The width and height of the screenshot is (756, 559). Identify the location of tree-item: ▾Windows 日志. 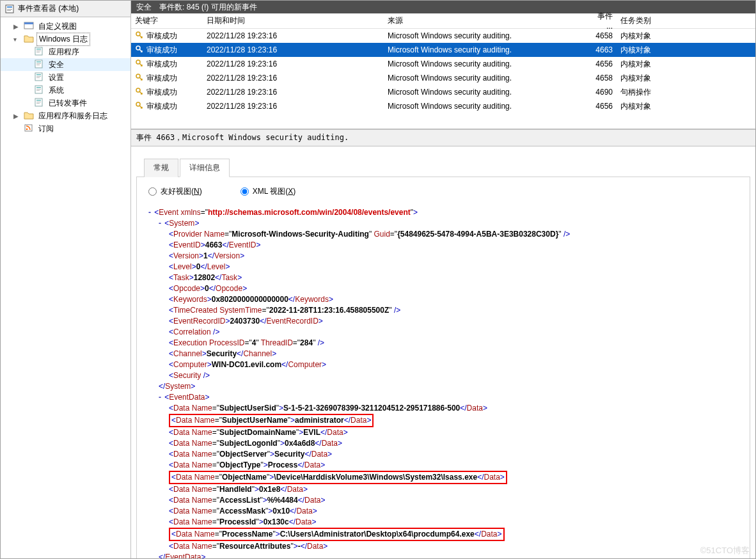
(65, 39).